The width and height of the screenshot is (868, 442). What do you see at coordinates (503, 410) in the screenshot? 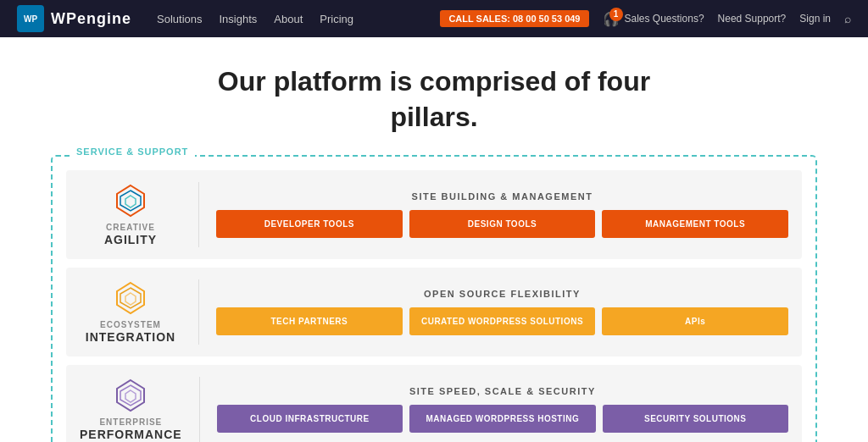
I see `pillar-section-enterprise-performance: SITE SPEED, SCALE & SECURITYCLOUD INFRAS…` at bounding box center [503, 410].